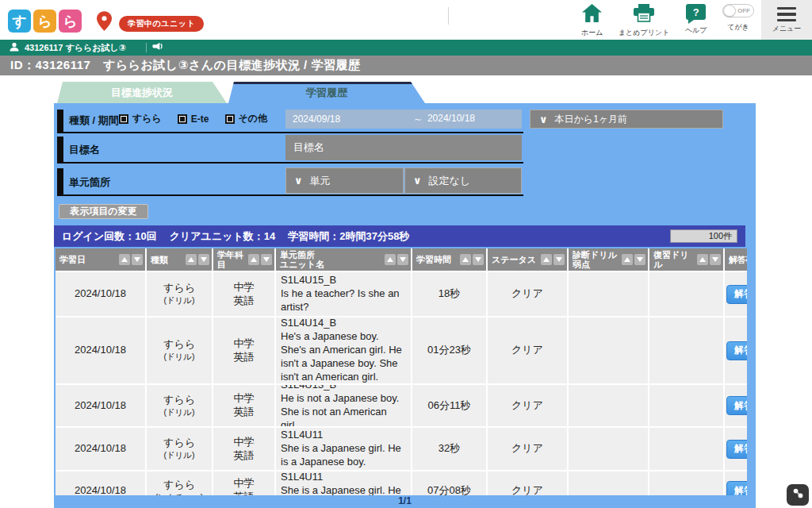  Describe the element at coordinates (744, 11) in the screenshot. I see `toggle-state-label: OFF` at that location.